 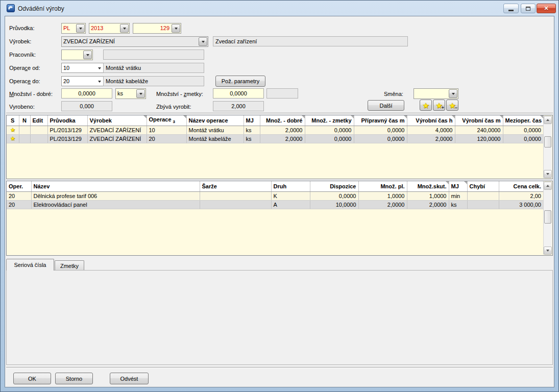 I want to click on mnozstvi-zmetky-input: 0,0000, so click(x=238, y=93).